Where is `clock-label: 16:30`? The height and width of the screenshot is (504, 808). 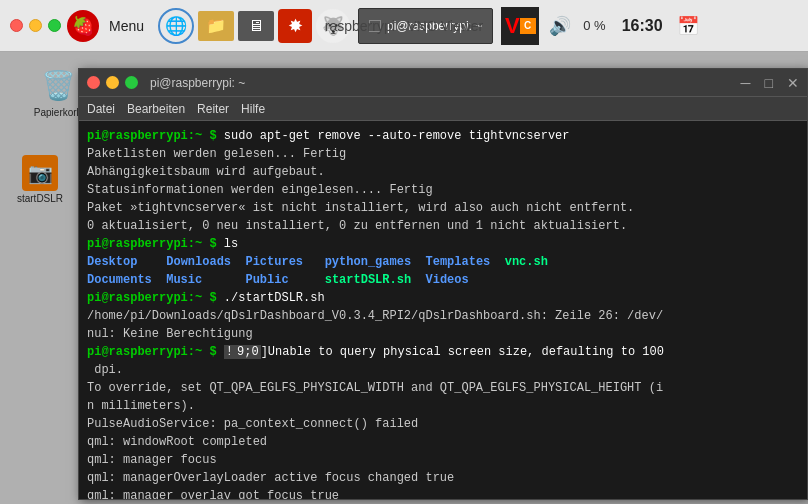 clock-label: 16:30 is located at coordinates (642, 26).